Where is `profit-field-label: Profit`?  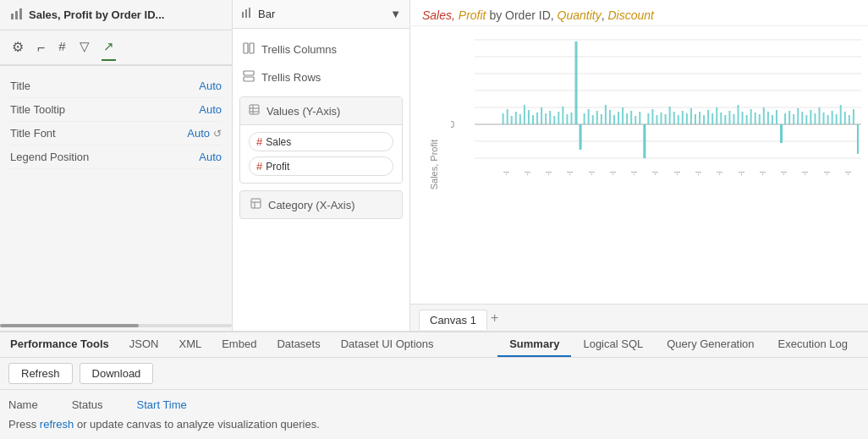 profit-field-label: Profit is located at coordinates (277, 167).